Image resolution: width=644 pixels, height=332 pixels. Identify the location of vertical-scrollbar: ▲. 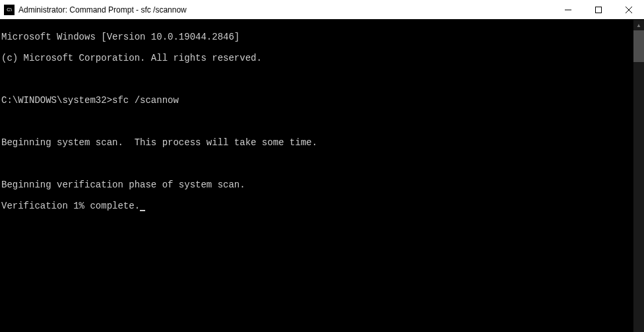
(639, 176).